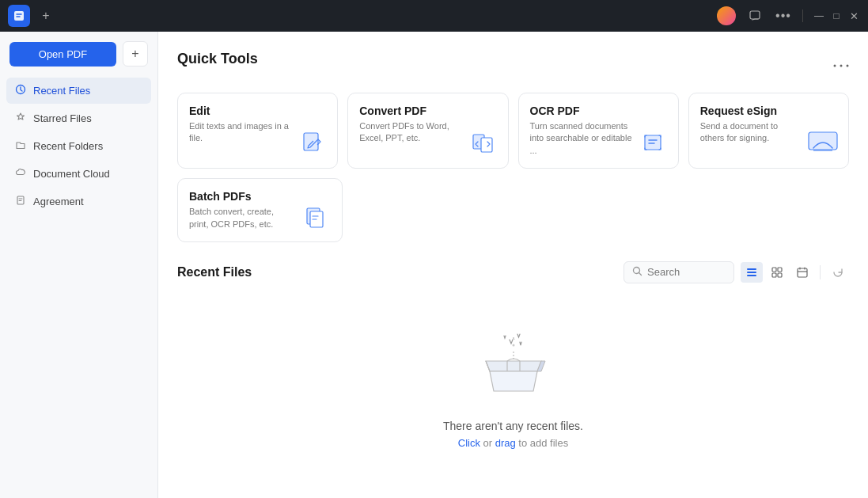  I want to click on empty-suffix: to add files, so click(543, 443).